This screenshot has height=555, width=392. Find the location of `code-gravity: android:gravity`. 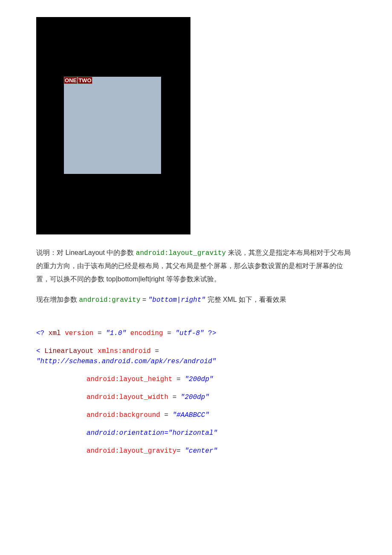

code-gravity: android:gravity is located at coordinates (110, 300).